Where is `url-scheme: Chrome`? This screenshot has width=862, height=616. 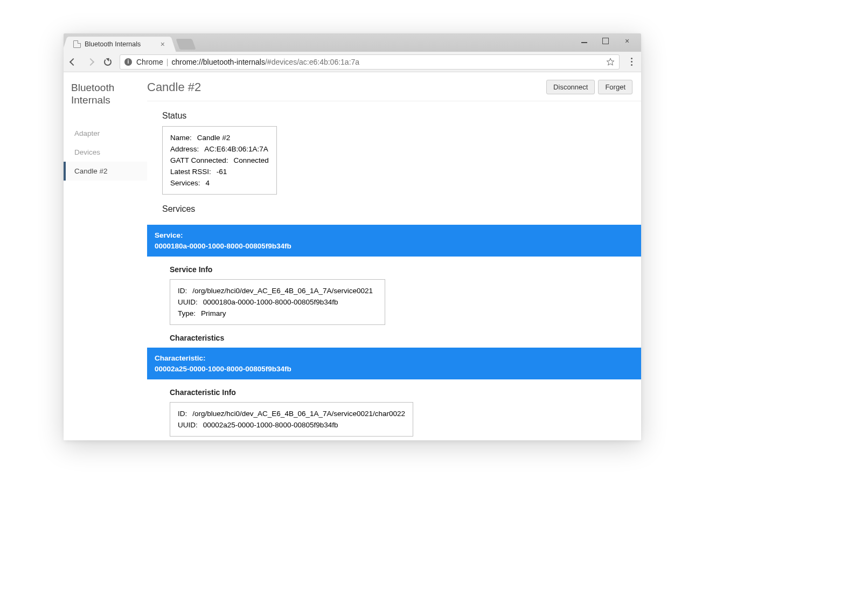
url-scheme: Chrome is located at coordinates (150, 62).